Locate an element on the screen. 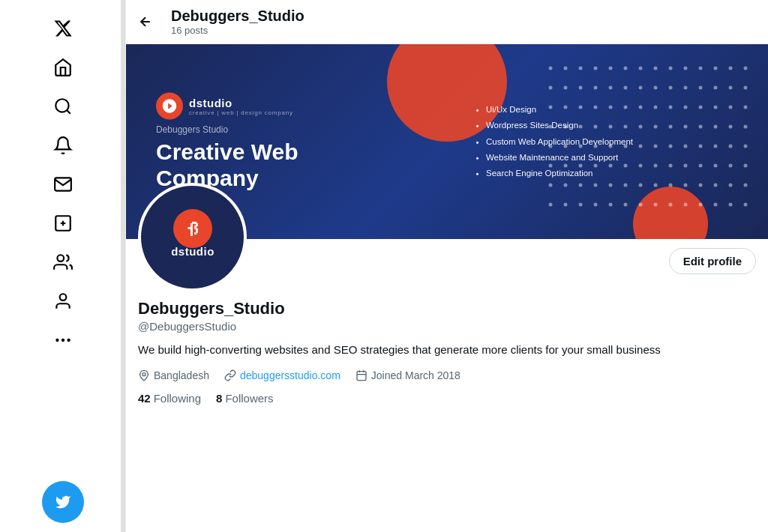  search-icon is located at coordinates (63, 106).